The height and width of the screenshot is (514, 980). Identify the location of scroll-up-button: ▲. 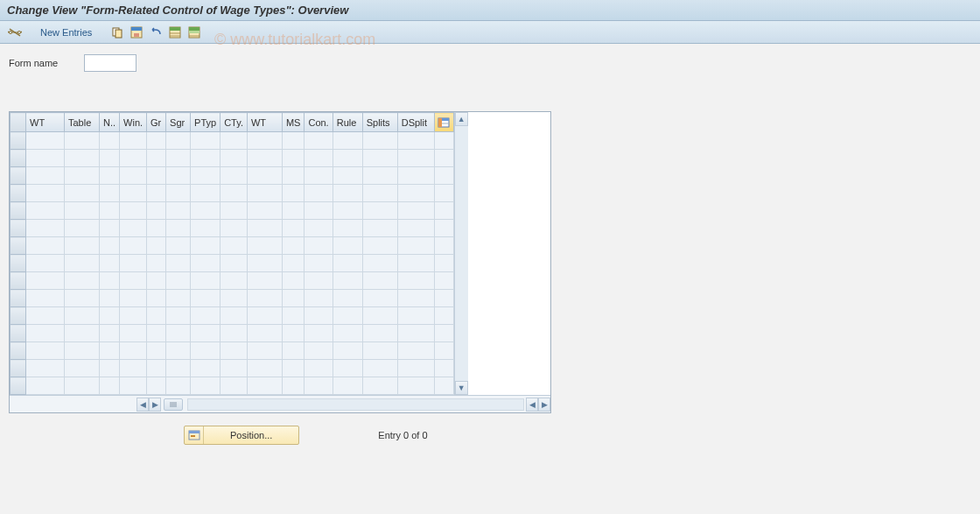
(462, 119).